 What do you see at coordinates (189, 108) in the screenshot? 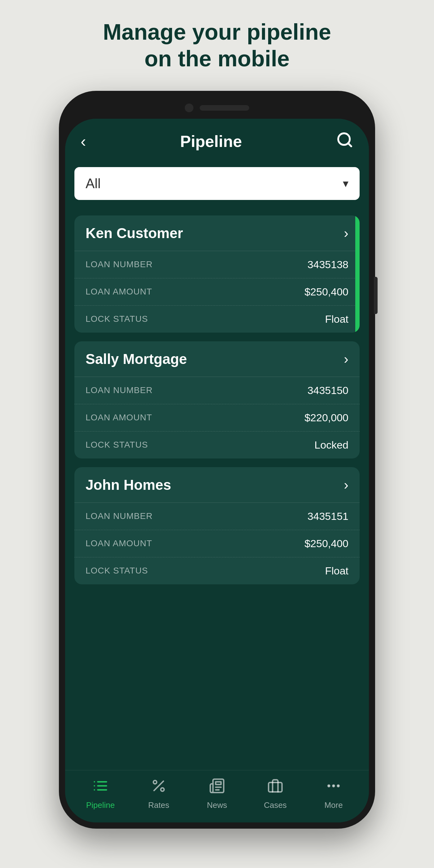
I see `phone-camera` at bounding box center [189, 108].